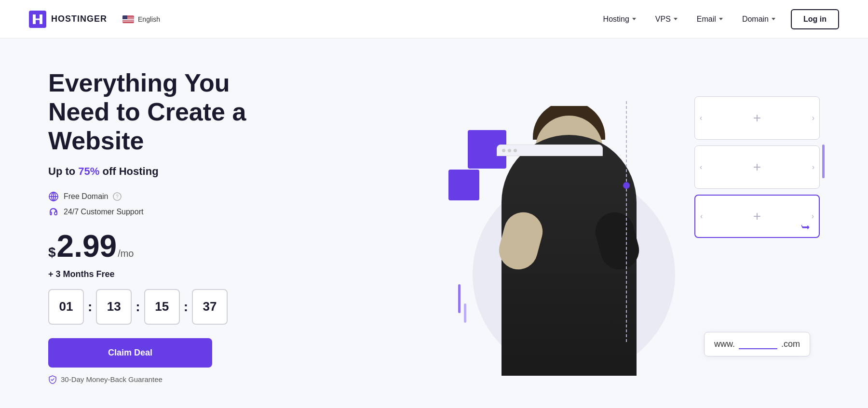 The width and height of the screenshot is (868, 408). What do you see at coordinates (164, 197) in the screenshot?
I see `feature-domain: Free Domain ?` at bounding box center [164, 197].